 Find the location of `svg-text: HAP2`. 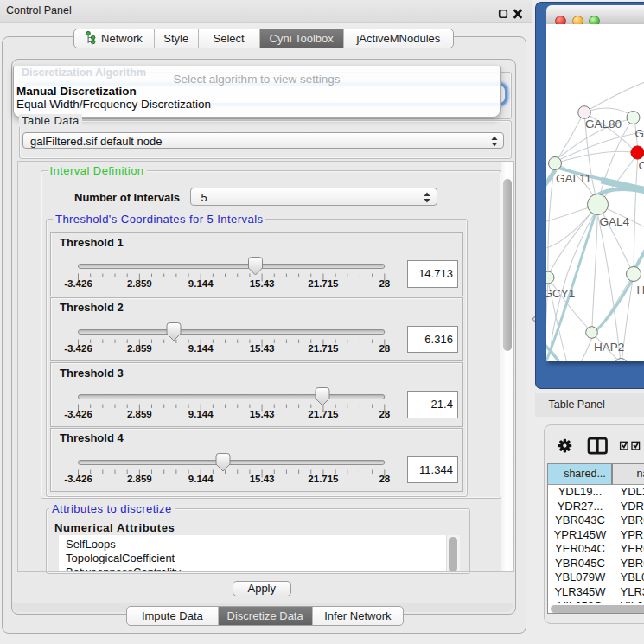

svg-text: HAP2 is located at coordinates (609, 348).